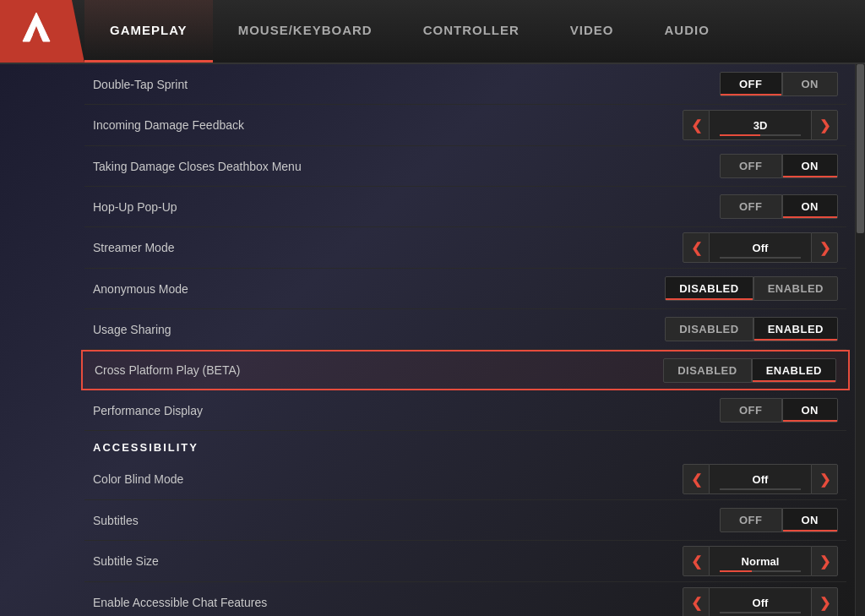 This screenshot has height=616, width=865. I want to click on label-usage-sharing: Usage Sharing, so click(375, 330).